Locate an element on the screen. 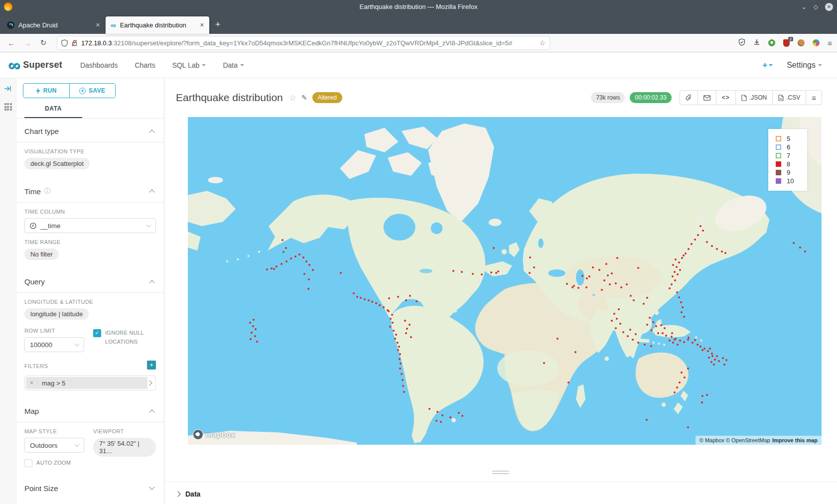 The height and width of the screenshot is (504, 837). close-icon: ✕ is located at coordinates (829, 7).